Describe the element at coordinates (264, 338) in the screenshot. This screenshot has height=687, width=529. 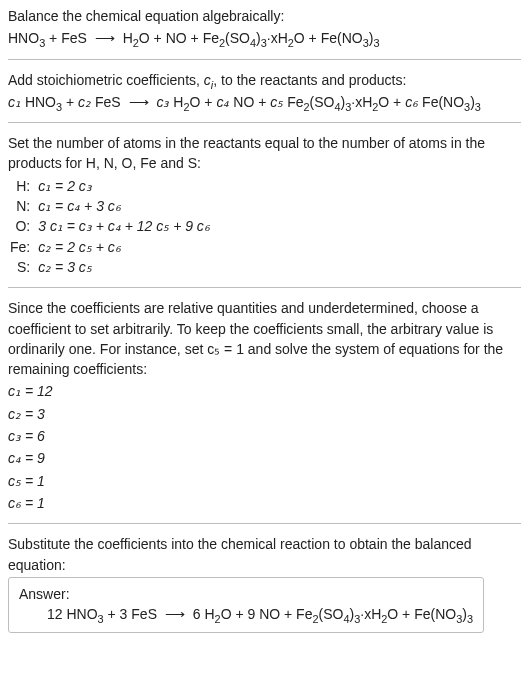
I see `solve-intro: Since the coefficients are relative quan…` at that location.